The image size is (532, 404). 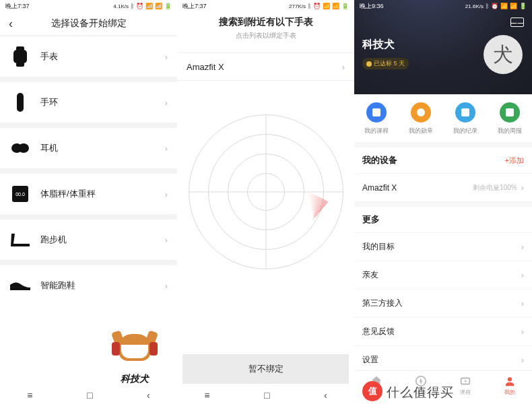 I want to click on scale-icon: 00.0, so click(x=20, y=194).